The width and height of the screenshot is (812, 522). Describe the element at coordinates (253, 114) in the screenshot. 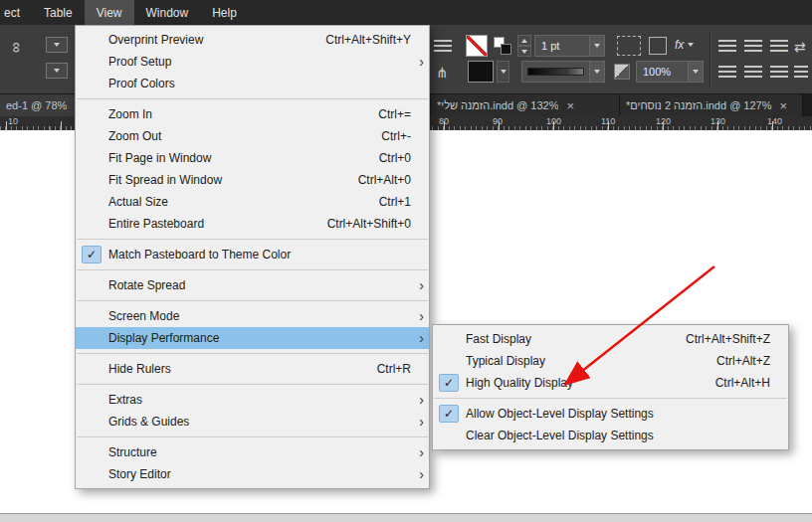

I see `menu-item-zoom-in: Zoom In Ctrl+=` at that location.